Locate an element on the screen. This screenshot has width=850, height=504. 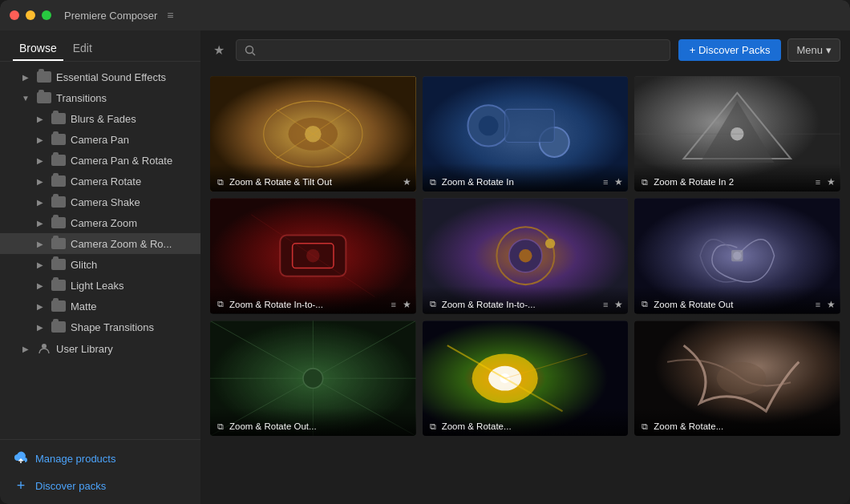
discover-packs-button: + Discover Packs is located at coordinates (730, 50).